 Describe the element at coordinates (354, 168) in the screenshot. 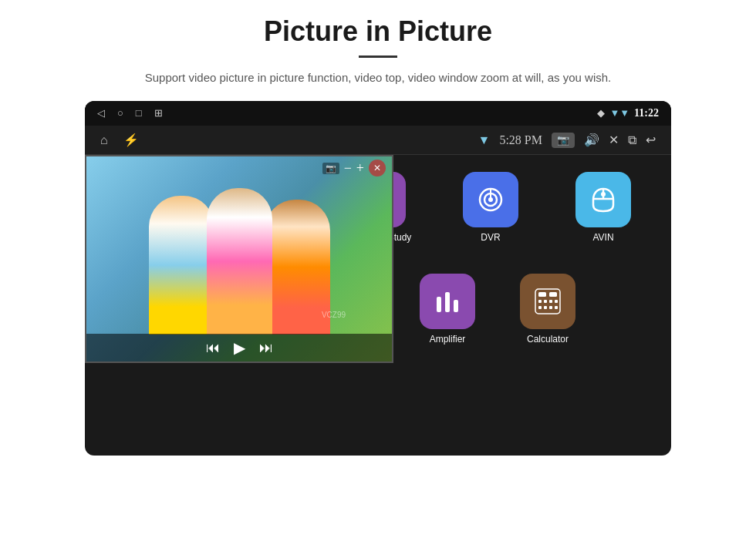

I see `pip-top-controls: 📷 − + ✕` at that location.